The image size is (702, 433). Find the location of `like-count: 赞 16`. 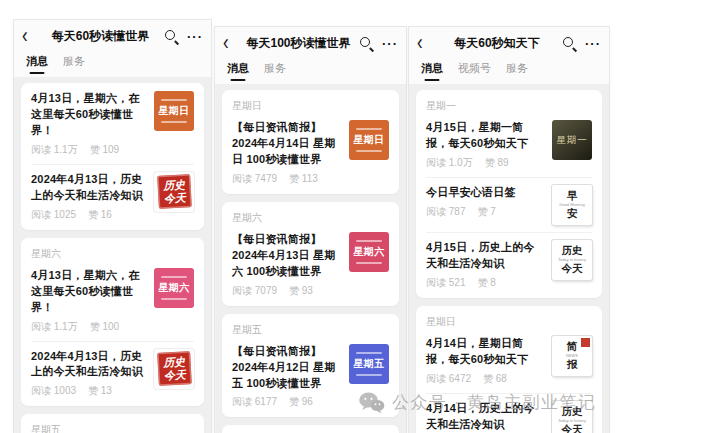

like-count: 赞 16 is located at coordinates (100, 215).